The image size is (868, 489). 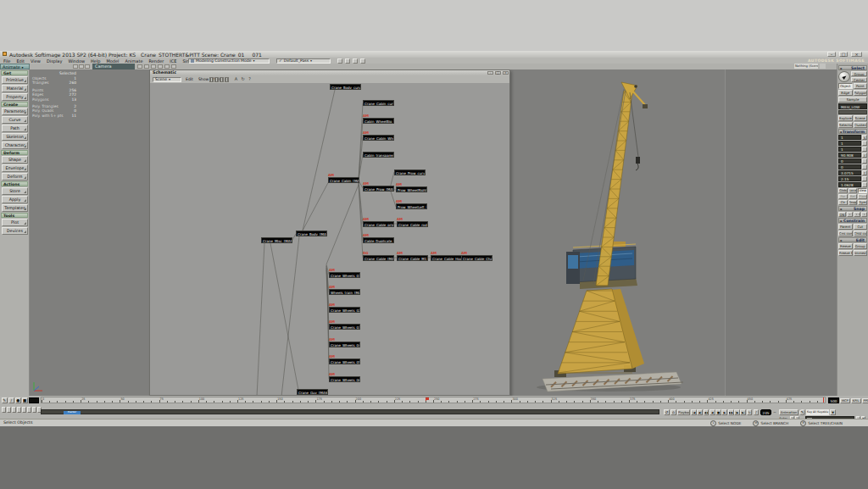 I want to click on loop-icon: ↺, so click(x=666, y=412).